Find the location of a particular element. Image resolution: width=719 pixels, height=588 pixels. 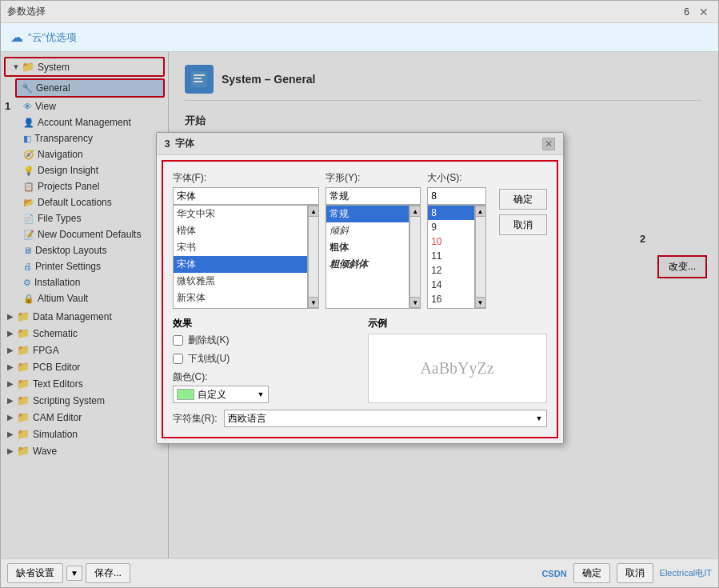

font-style-col: 字形(Y): 常规 倾斜 粗体 粗倾斜体 is located at coordinates (373, 240).